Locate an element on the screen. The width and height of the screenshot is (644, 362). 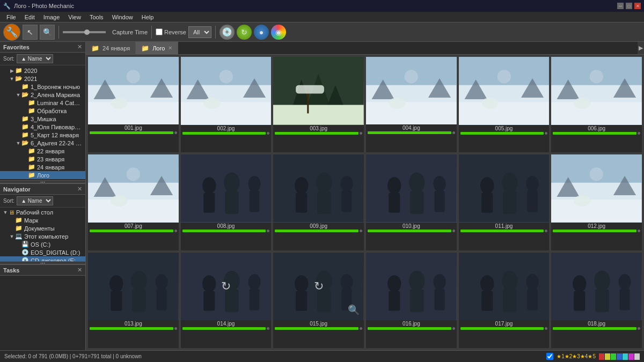
menu-file: File is located at coordinates (11, 17).